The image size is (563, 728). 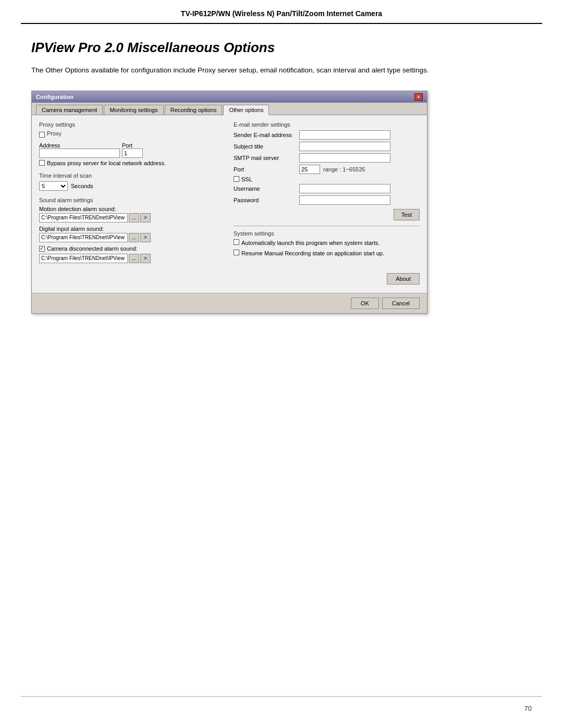 What do you see at coordinates (326, 158) in the screenshot?
I see `smtp-row: SMTP mail server` at bounding box center [326, 158].